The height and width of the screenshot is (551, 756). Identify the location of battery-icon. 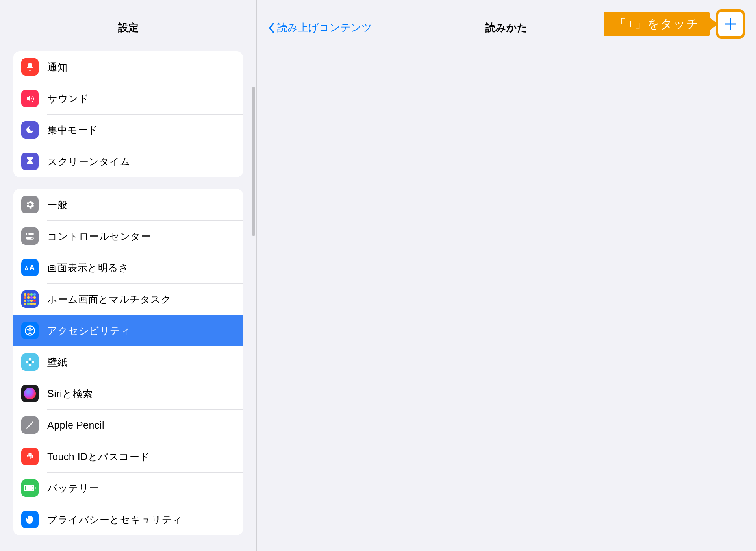
(30, 488).